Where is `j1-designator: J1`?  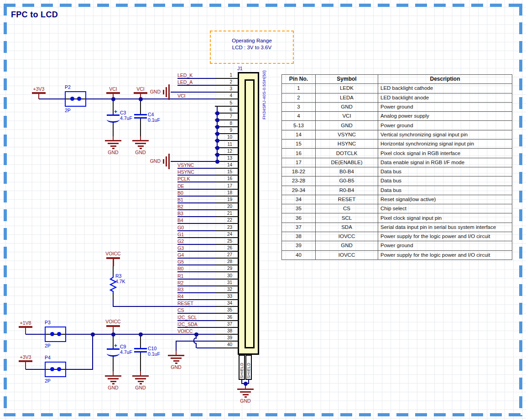
j1-designator: J1 is located at coordinates (240, 68).